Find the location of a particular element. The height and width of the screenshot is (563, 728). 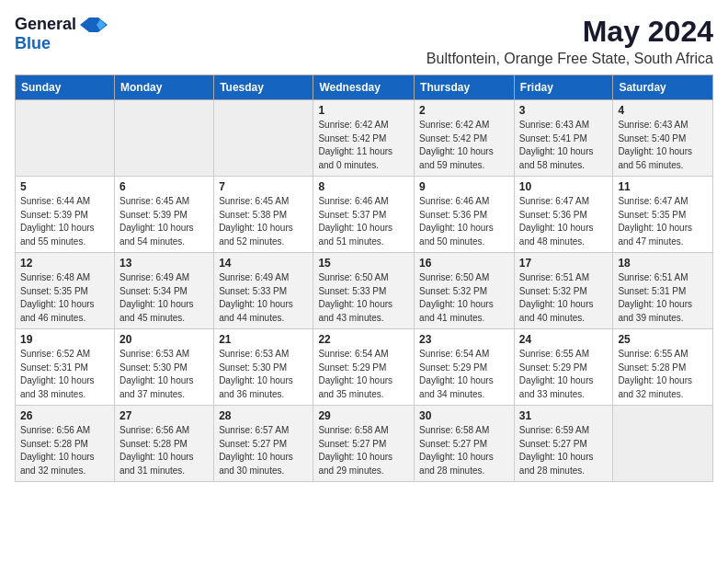

calendar-week-row: 5Sunrise: 6:44 AM Sunset: 5:39 PM Daylig… is located at coordinates (364, 215).